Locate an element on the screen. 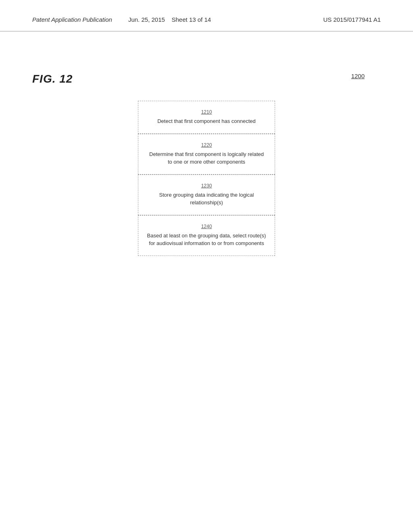 The height and width of the screenshot is (532, 413). flow-box-1210-text: Detect that first component has connecte… is located at coordinates (206, 121).